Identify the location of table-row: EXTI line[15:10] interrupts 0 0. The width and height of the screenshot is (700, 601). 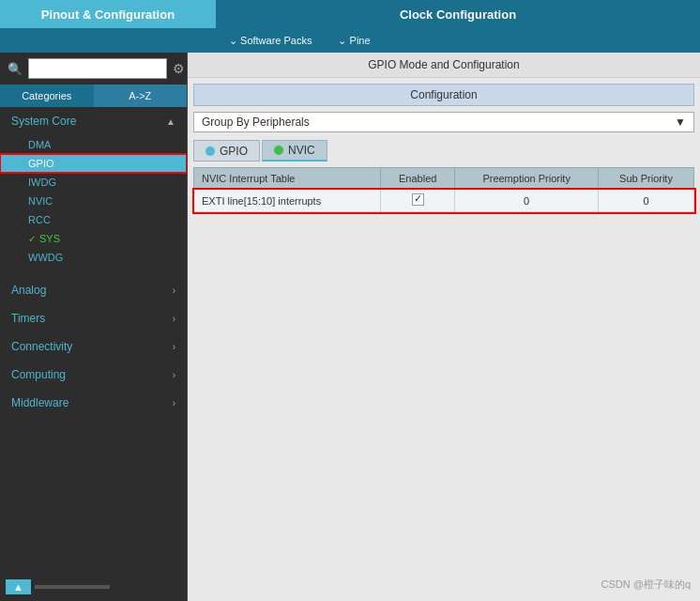
(445, 201).